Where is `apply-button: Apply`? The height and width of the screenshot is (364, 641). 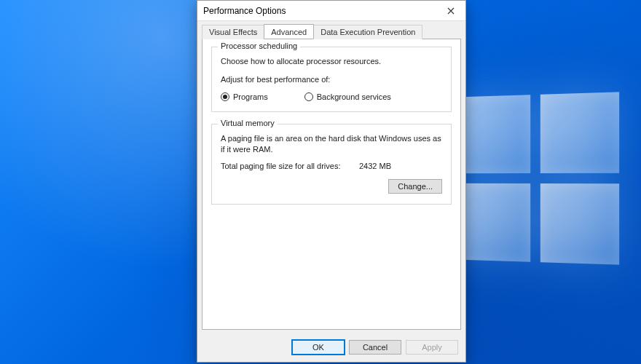
apply-button: Apply is located at coordinates (432, 347).